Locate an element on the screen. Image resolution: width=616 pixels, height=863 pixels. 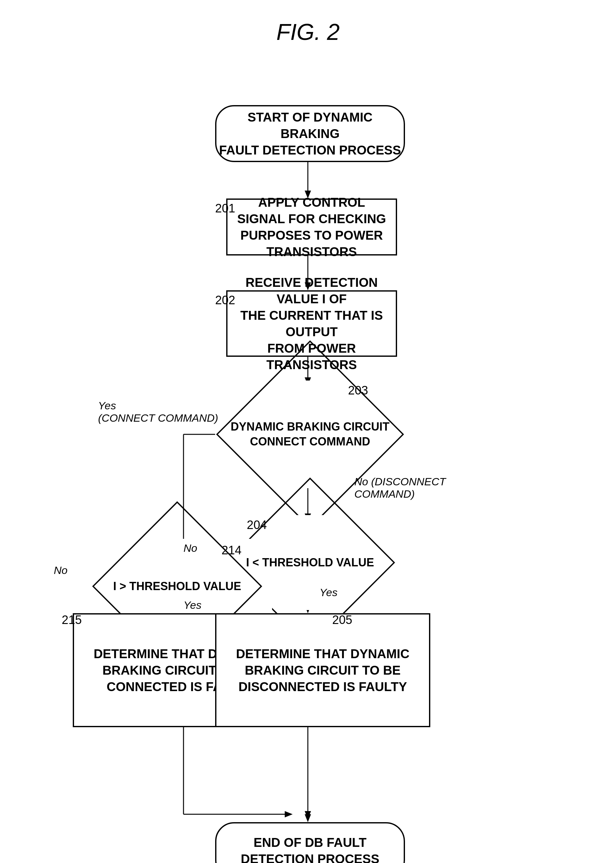
dec204-no-label: No is located at coordinates (190, 548).